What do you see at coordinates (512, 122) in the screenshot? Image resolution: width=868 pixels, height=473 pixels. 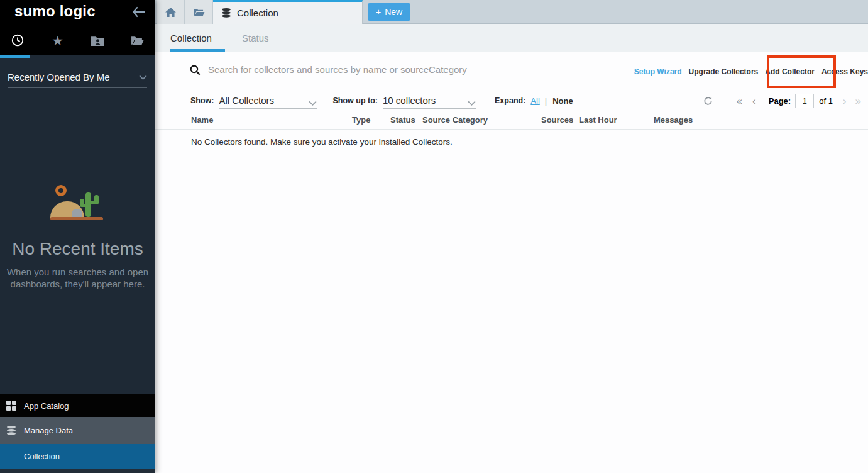 I see `collectors-table-header: Name Type Status Source Category Sources…` at bounding box center [512, 122].